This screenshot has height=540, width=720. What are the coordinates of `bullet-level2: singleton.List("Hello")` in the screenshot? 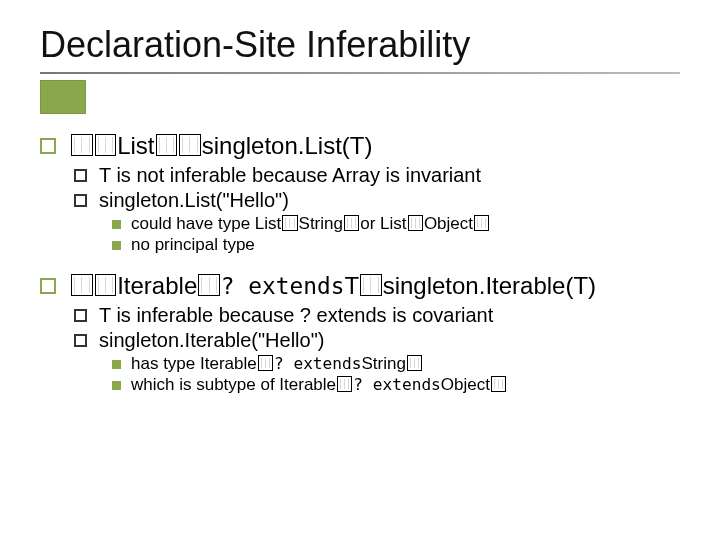 It's located at (377, 200).